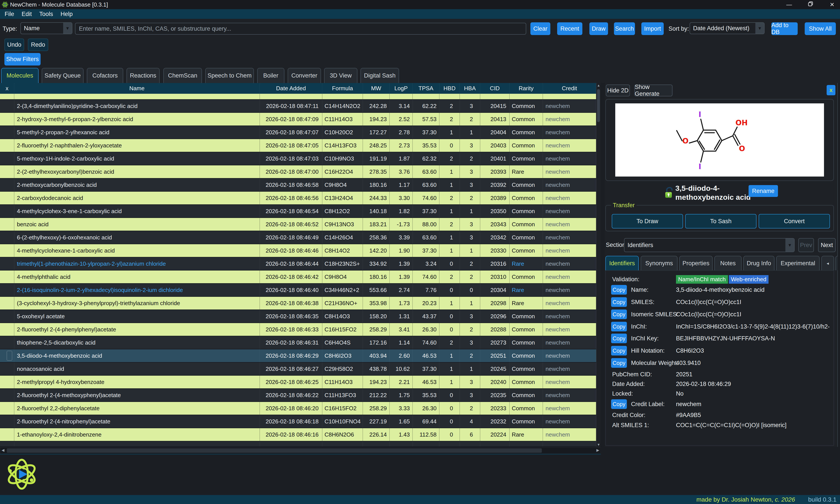 Image resolution: width=840 pixels, height=504 pixels. Describe the element at coordinates (828, 263) in the screenshot. I see `tab-scroll-left-button: ◂` at that location.